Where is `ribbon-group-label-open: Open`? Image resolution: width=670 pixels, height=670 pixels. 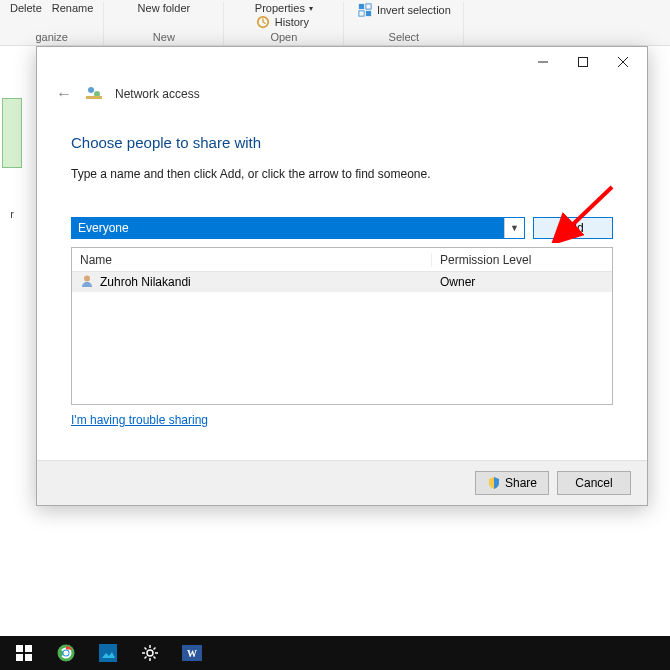
ribbon-group-label-open: Open is located at coordinates (284, 38).